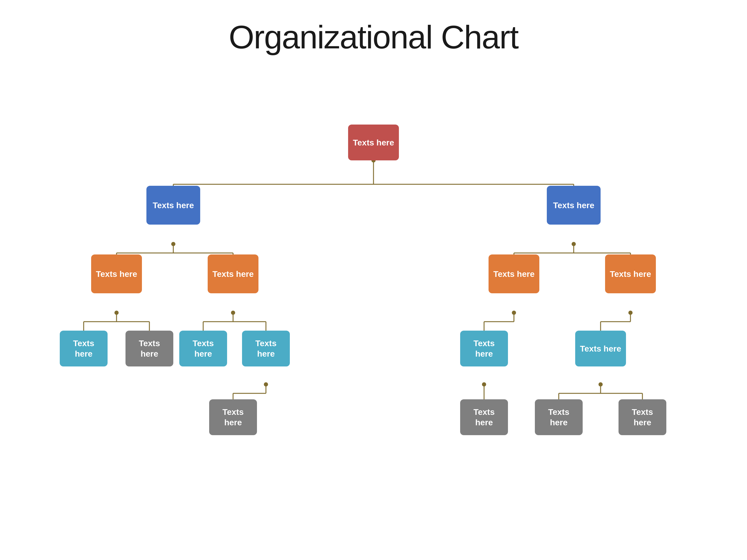  Describe the element at coordinates (117, 274) in the screenshot. I see `node-l2a: Texts here` at that location.